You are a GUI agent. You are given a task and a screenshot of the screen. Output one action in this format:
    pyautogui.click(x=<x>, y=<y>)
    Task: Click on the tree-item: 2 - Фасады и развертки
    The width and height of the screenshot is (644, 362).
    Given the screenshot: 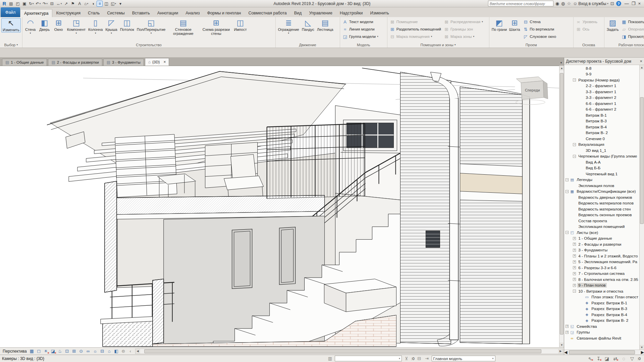 What is the action you would take?
    pyautogui.click(x=602, y=244)
    